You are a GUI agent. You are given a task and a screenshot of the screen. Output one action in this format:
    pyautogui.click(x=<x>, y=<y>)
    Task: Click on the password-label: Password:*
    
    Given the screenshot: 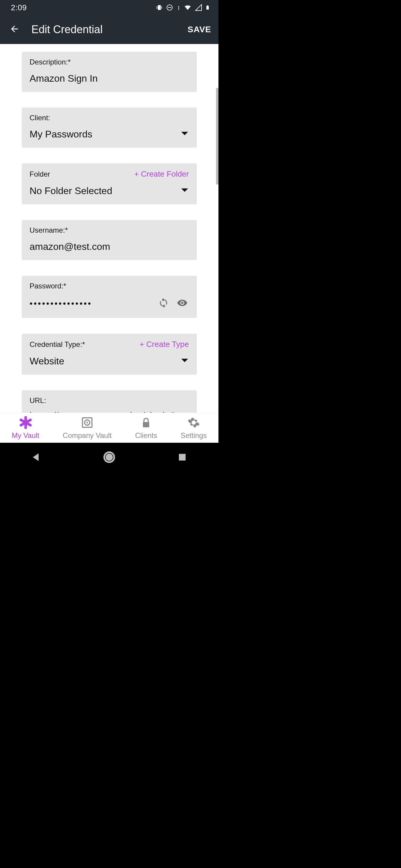 What is the action you would take?
    pyautogui.click(x=48, y=286)
    